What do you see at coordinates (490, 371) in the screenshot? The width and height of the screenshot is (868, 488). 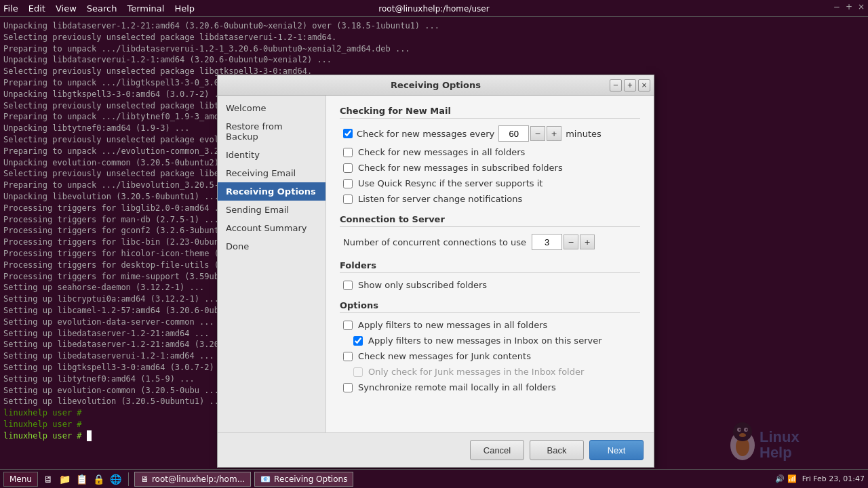 I see `only-junk-inbox-row: Only check for Junk messages in the Inbo…` at bounding box center [490, 371].